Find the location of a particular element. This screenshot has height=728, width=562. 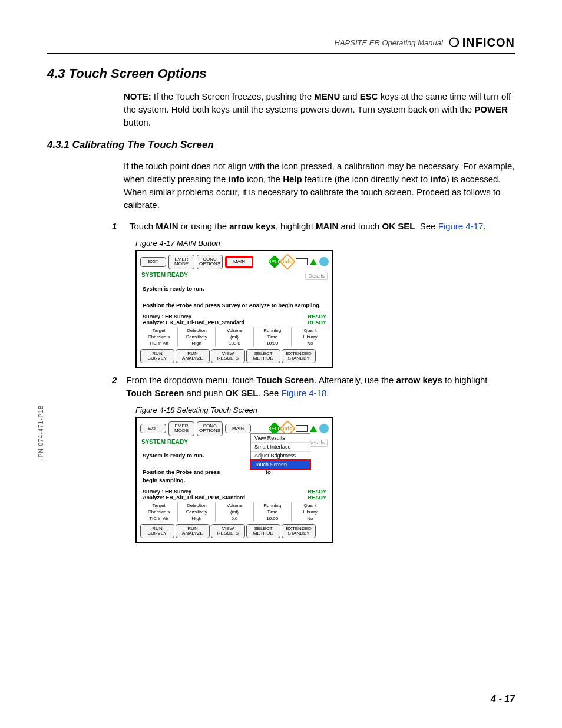

figure-ref-4-18: Figure 4-18 is located at coordinates (304, 393).